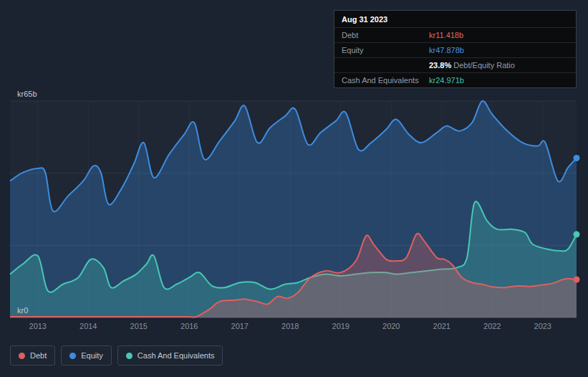 Image resolution: width=588 pixels, height=377 pixels. I want to click on x-axis-label: 2021, so click(442, 326).